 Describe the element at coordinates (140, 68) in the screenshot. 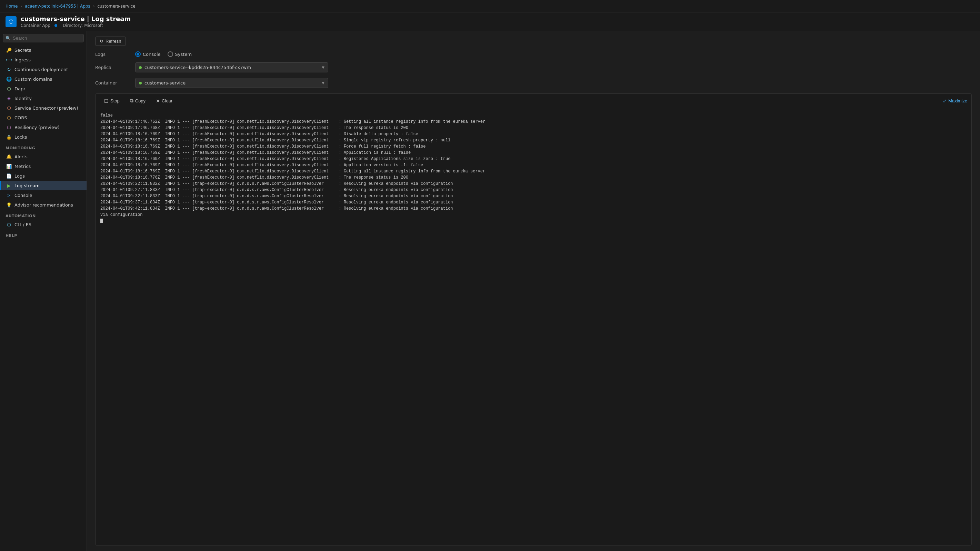

I see `replica-status-dot` at that location.